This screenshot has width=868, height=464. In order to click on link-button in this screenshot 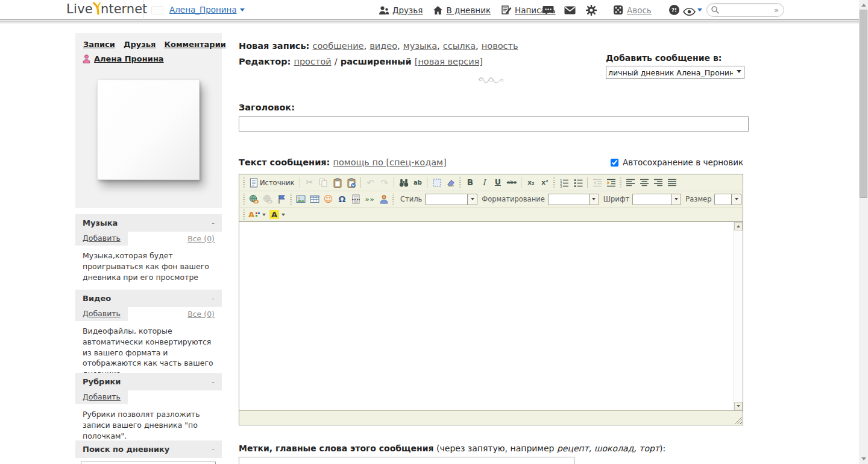, I will do `click(253, 199)`.